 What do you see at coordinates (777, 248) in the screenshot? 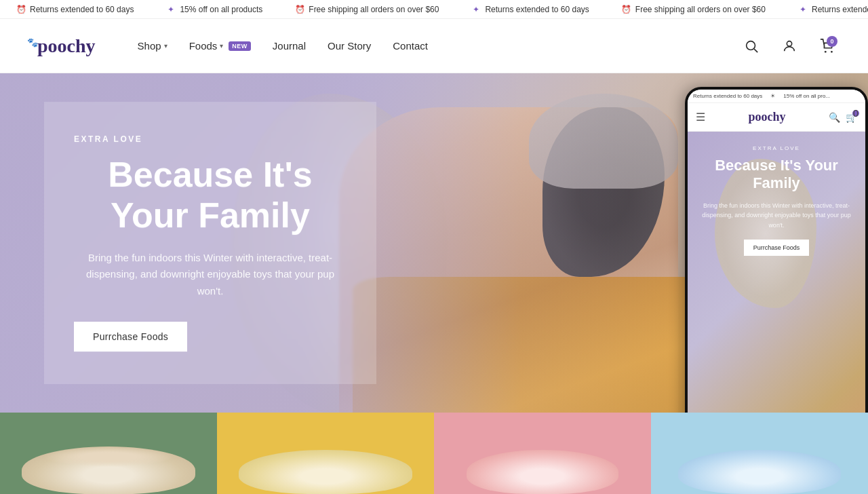
I see `mobile-cta-button: Purrchase Foods` at bounding box center [777, 248].